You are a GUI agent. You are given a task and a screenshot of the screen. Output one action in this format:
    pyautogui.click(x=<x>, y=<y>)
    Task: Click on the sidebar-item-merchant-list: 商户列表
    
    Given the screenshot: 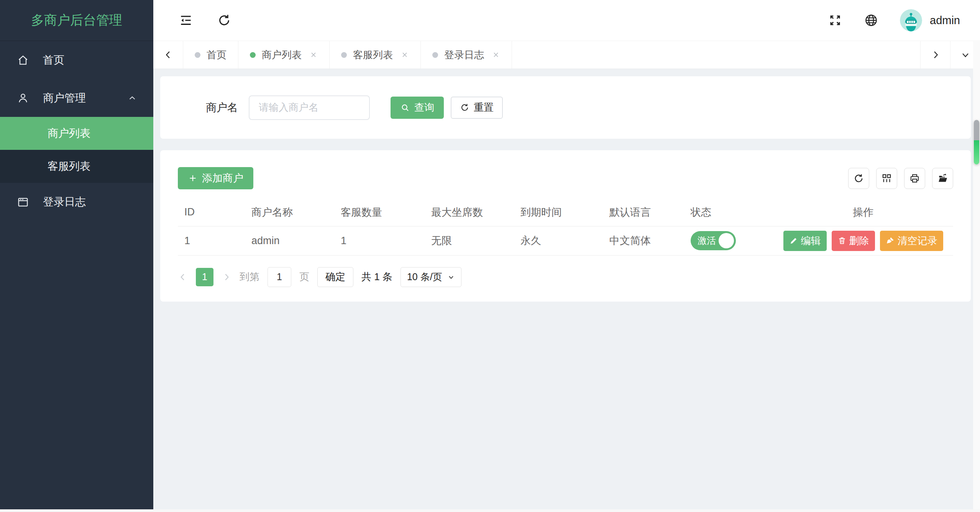 What is the action you would take?
    pyautogui.click(x=77, y=133)
    